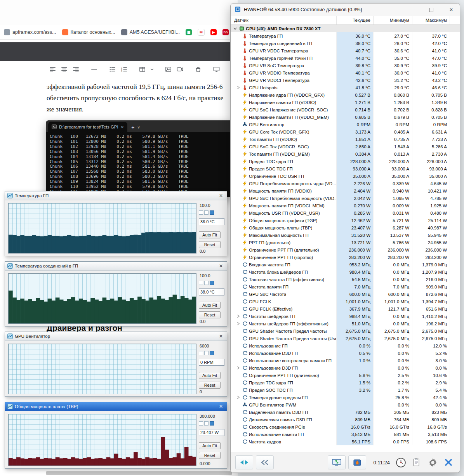  What do you see at coordinates (116, 435) in the screenshot?
I see `graph-window-tbp: Общая мощность платы (TBP) ✕ 300.000 23.…` at bounding box center [116, 435].